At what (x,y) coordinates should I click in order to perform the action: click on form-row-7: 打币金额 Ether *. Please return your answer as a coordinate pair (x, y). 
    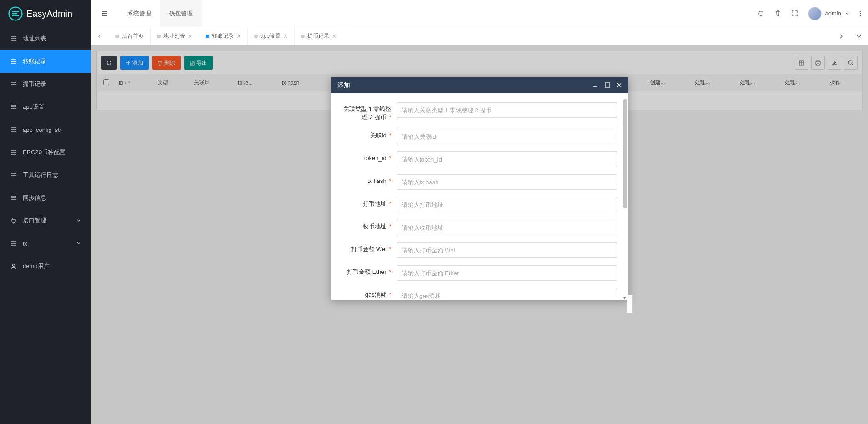
    Looking at the image, I should click on (480, 273).